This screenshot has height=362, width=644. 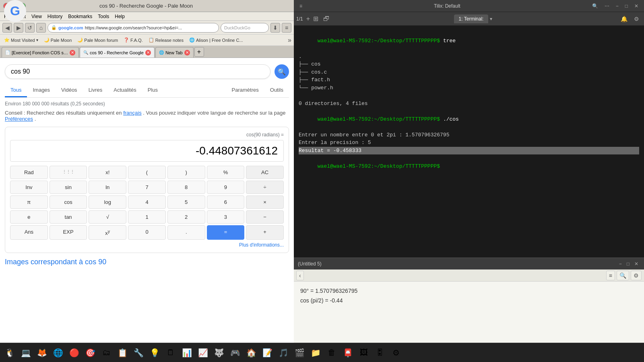 What do you see at coordinates (187, 353) in the screenshot?
I see `taskbar-spreadsheet: 📊` at bounding box center [187, 353].